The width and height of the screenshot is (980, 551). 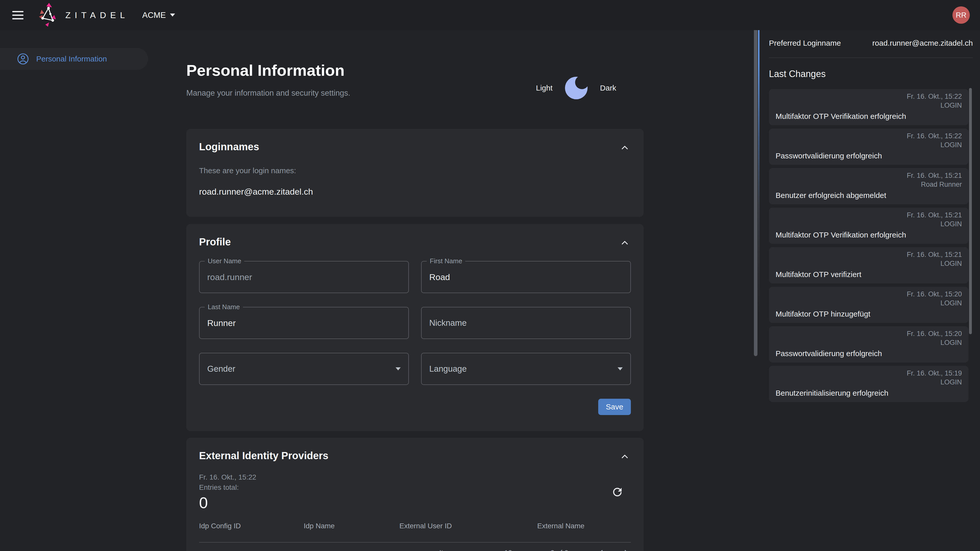 I want to click on last-change-item: Fr. 16. Okt., 15:21 Road Runner Benutzer…, so click(x=869, y=186).